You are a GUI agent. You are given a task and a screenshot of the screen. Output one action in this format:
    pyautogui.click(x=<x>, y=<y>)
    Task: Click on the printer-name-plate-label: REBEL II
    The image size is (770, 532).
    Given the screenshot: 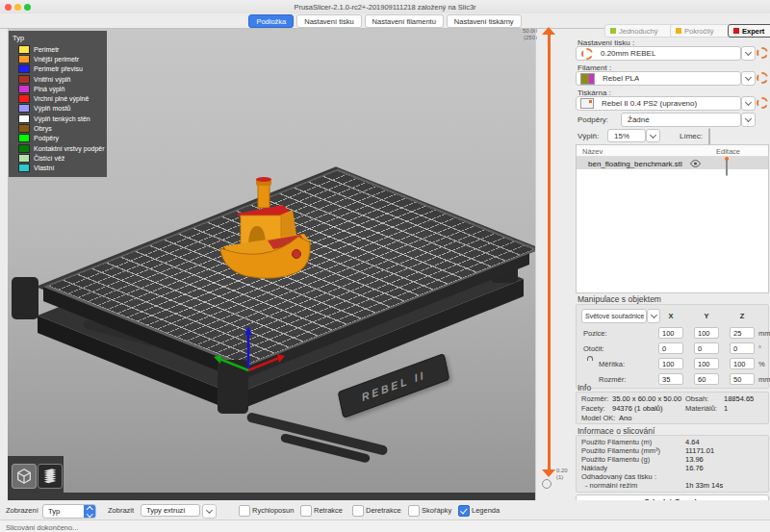 What is the action you would take?
    pyautogui.click(x=395, y=386)
    